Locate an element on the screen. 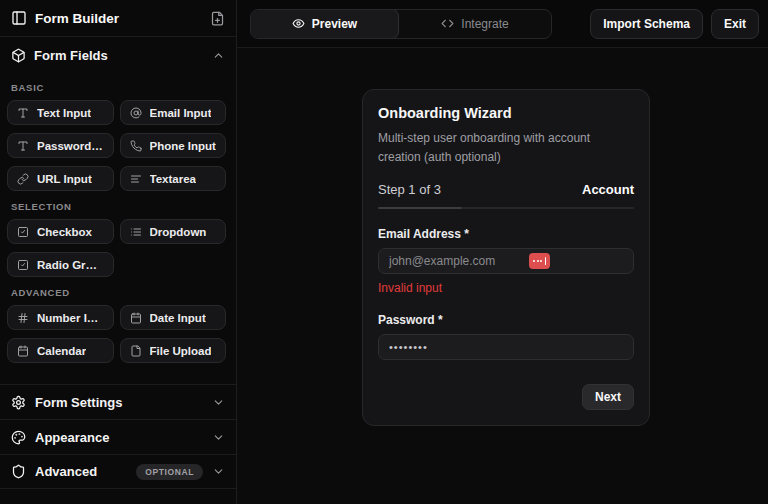 The height and width of the screenshot is (504, 768). field-label: Number Input is located at coordinates (70, 318).